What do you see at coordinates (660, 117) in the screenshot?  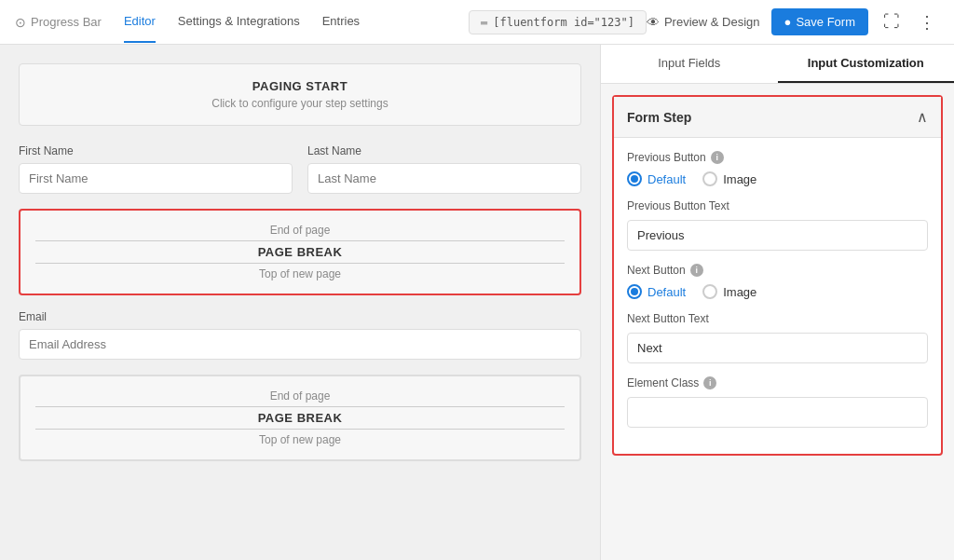 I see `form-step-title: Form Step` at bounding box center [660, 117].